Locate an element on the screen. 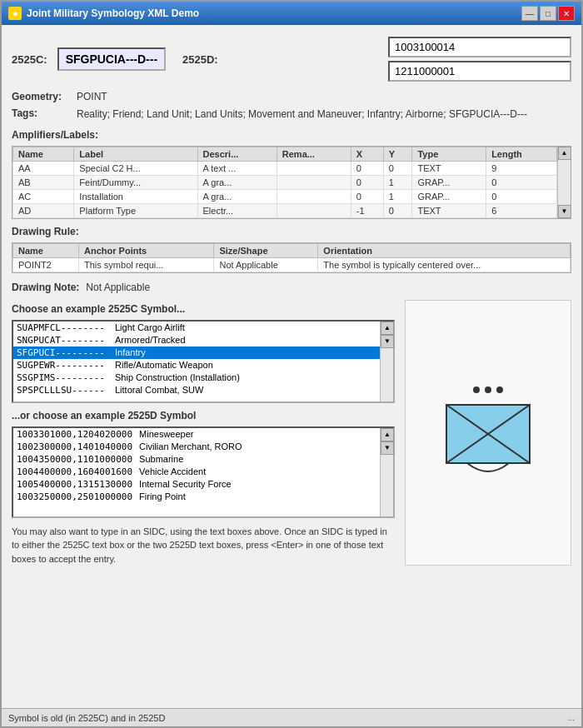 The height and width of the screenshot is (728, 583). cell-desc: A text ... is located at coordinates (237, 168).